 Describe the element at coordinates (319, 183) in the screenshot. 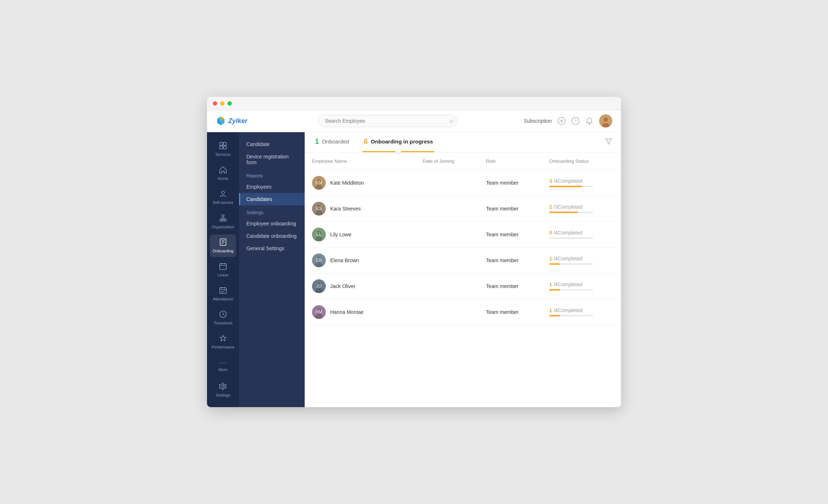

I see `employee-avatar: KM` at that location.